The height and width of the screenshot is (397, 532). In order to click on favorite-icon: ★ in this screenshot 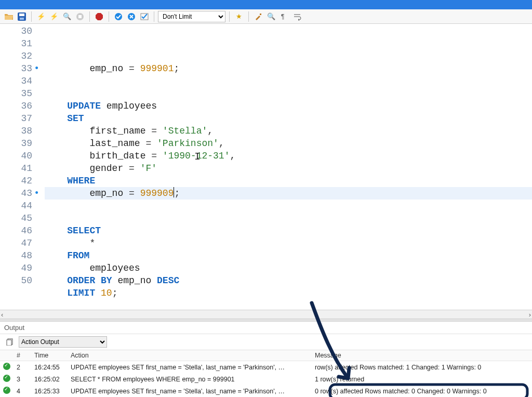, I will do `click(239, 17)`.